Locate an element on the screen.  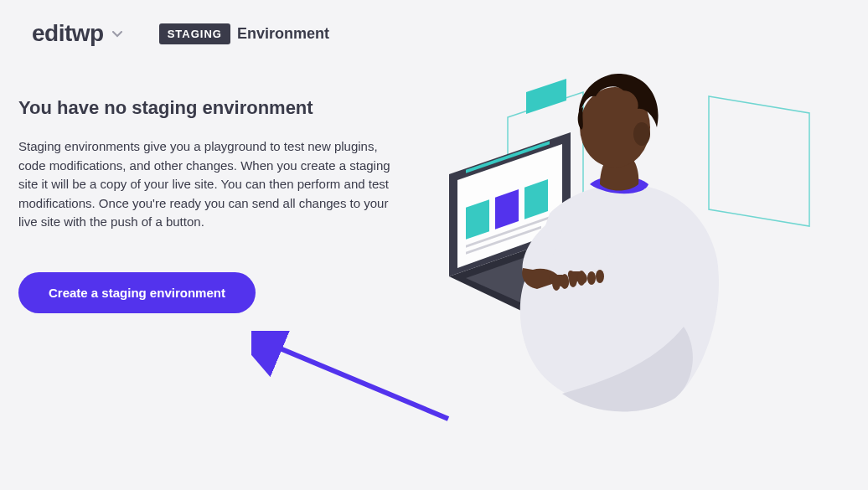
create-staging-button: Create a staging environment is located at coordinates (137, 293).